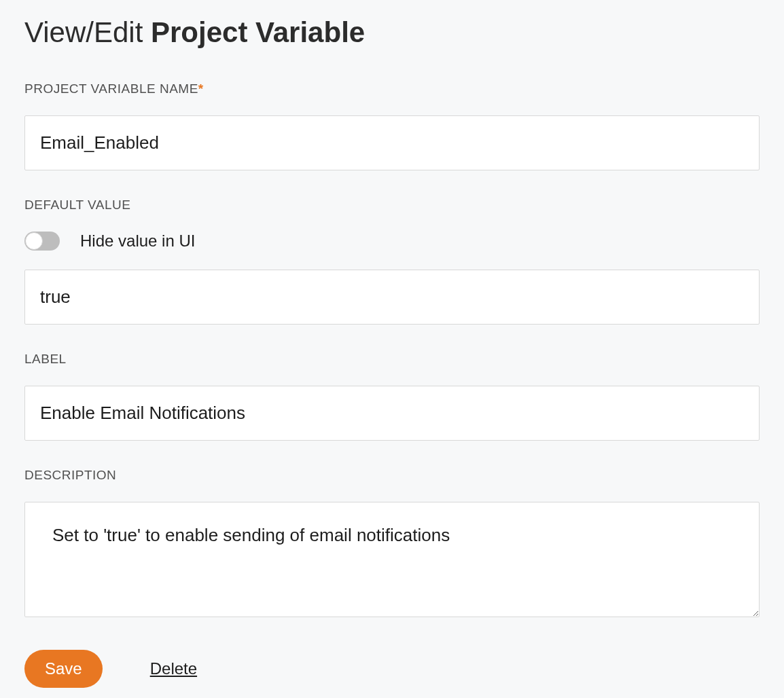 The height and width of the screenshot is (698, 784). What do you see at coordinates (42, 241) in the screenshot?
I see `hide-value-toggle` at bounding box center [42, 241].